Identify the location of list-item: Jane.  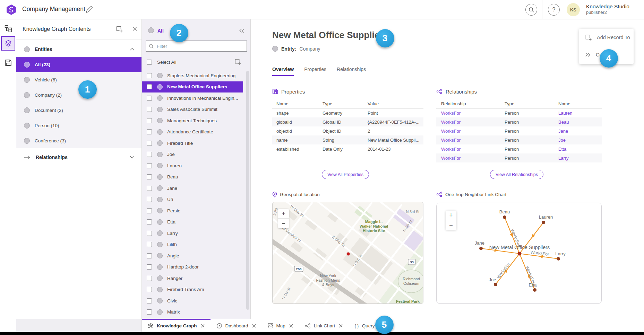
(192, 188).